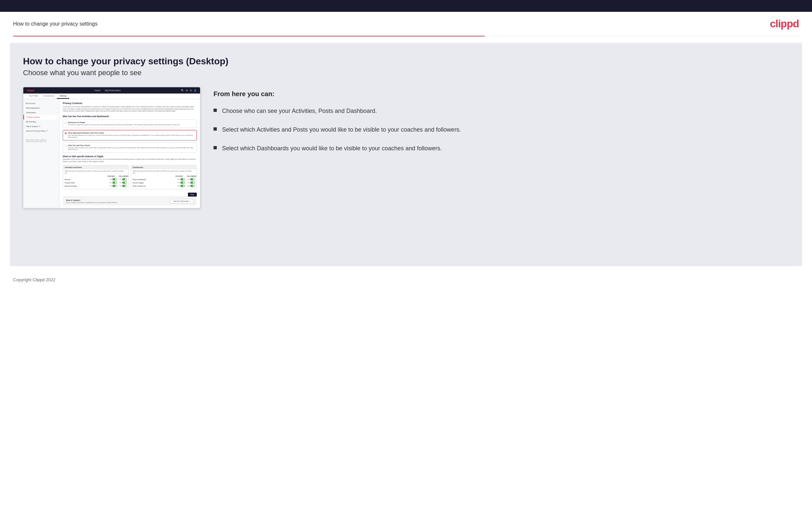 The width and height of the screenshot is (812, 507). I want to click on sidebar-item-help-support: Help & Support ↗, so click(41, 126).